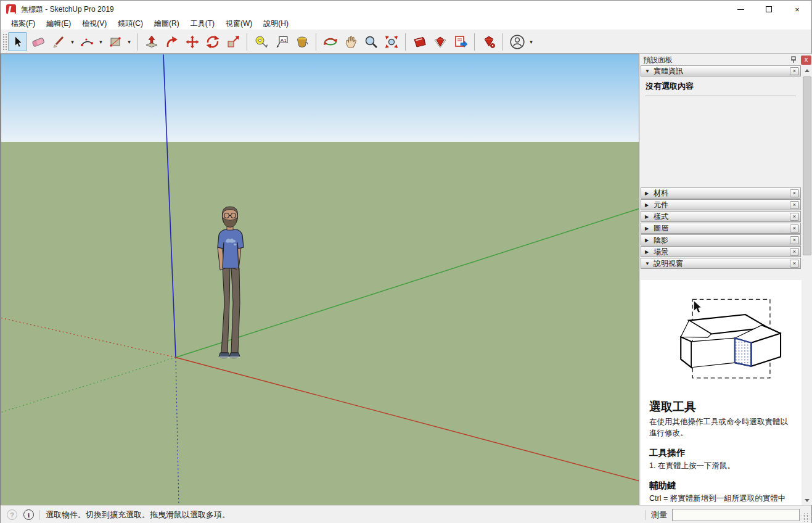  I want to click on follow-me-tool-button, so click(171, 42).